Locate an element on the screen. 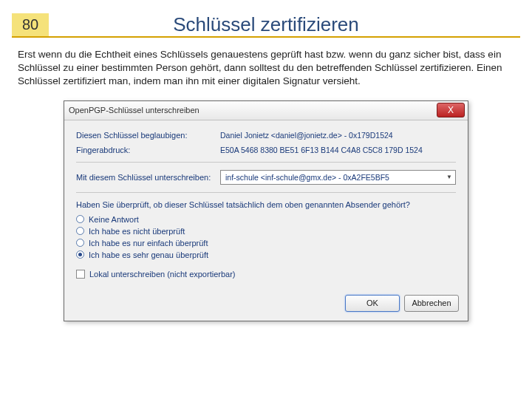  signwith-label: Mit diesem Schlüssel unterschreiben: is located at coordinates (148, 177).